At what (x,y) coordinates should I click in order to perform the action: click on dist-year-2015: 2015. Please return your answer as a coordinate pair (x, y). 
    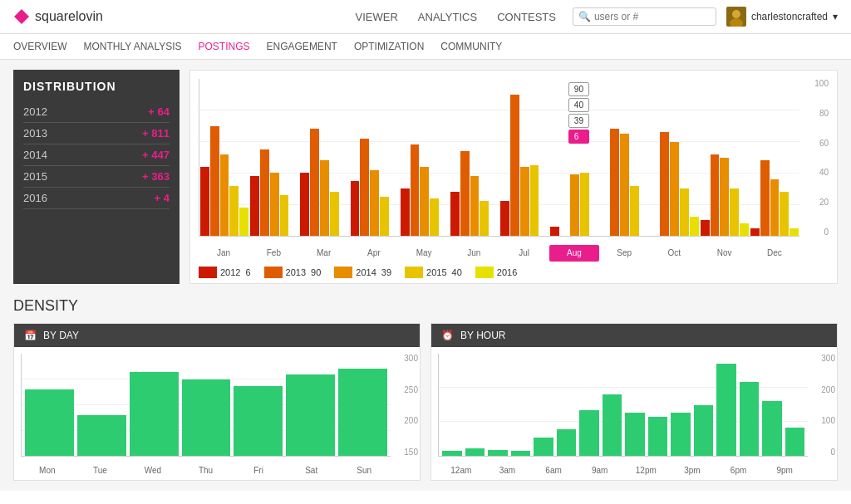
    Looking at the image, I should click on (35, 176).